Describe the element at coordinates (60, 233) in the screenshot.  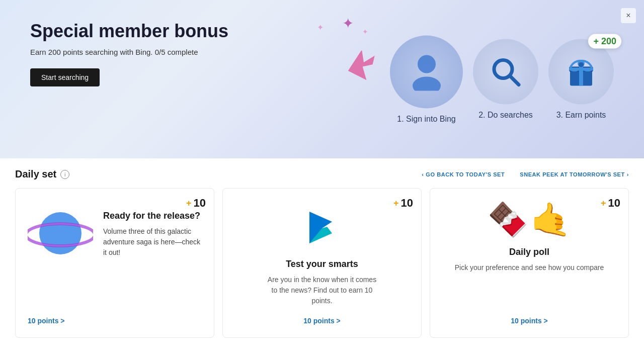
I see `planet-icon` at that location.